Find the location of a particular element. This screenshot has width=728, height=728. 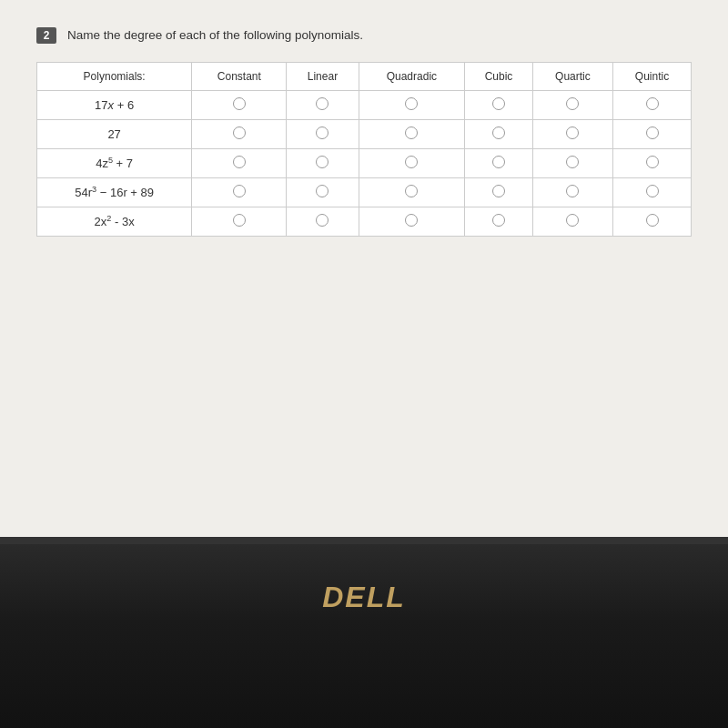

polynomial-4: 54r3 − 16r + 89 is located at coordinates (115, 193).